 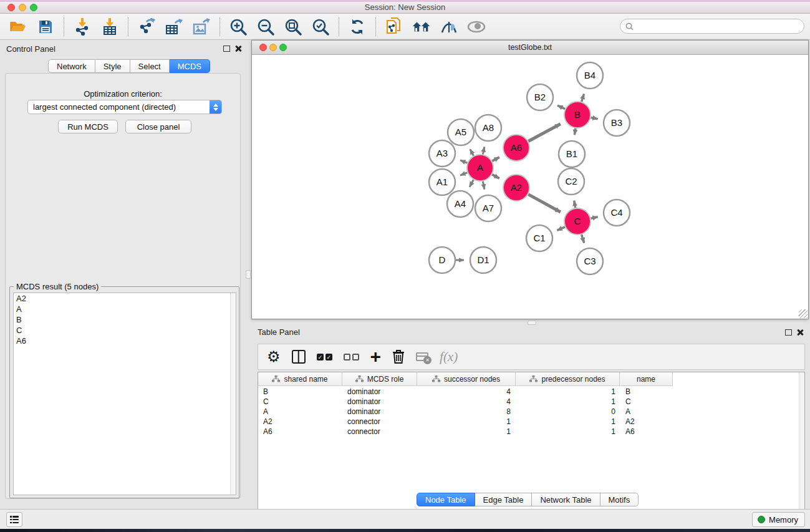 I want to click on table-scrollbar, so click(x=802, y=449).